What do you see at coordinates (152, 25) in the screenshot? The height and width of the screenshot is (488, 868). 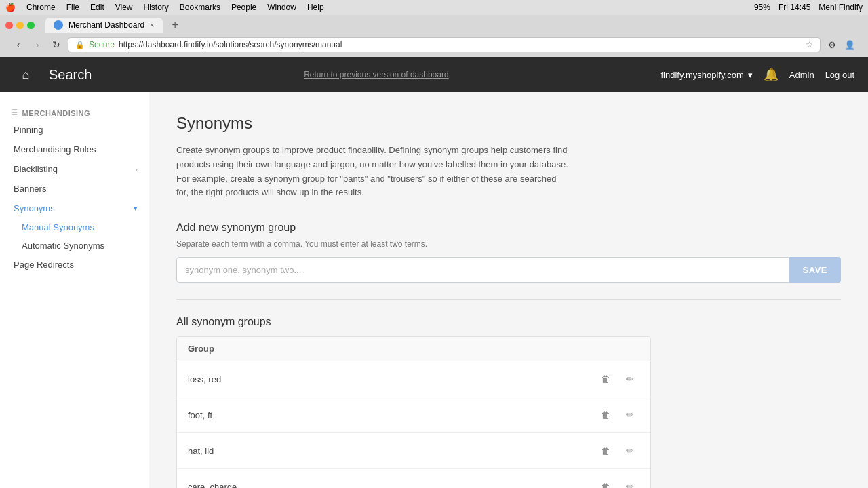 I see `tab-close-button: ×` at bounding box center [152, 25].